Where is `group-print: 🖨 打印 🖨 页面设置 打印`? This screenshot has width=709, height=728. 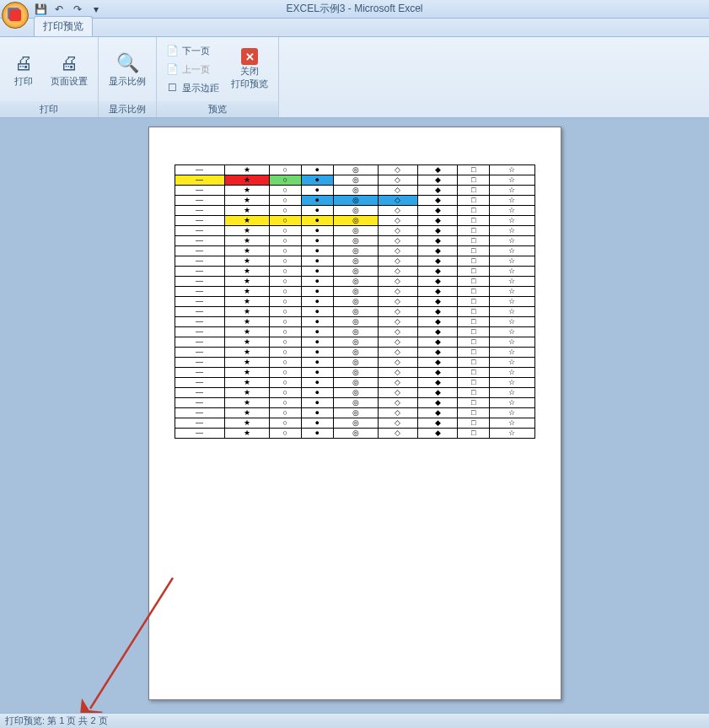
group-print: 🖨 打印 🖨 页面设置 打印 is located at coordinates (49, 78).